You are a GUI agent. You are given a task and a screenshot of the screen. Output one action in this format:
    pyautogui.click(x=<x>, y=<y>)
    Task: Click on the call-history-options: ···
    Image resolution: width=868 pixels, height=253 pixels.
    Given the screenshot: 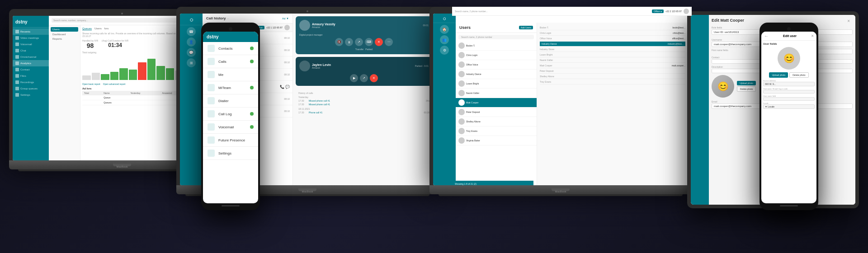 What is the action you would take?
    pyautogui.click(x=228, y=19)
    